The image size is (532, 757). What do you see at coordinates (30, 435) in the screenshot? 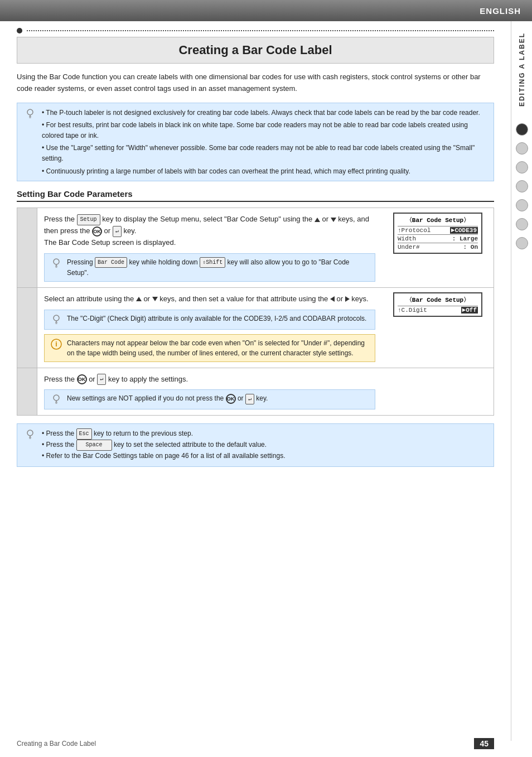
I see `bottom-bulb-icon` at bounding box center [30, 435].